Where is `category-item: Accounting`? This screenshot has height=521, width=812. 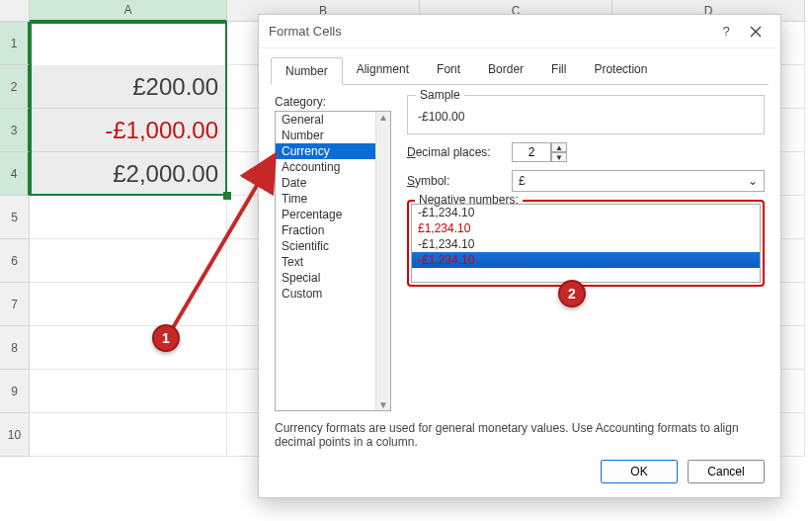 category-item: Accounting is located at coordinates (333, 167).